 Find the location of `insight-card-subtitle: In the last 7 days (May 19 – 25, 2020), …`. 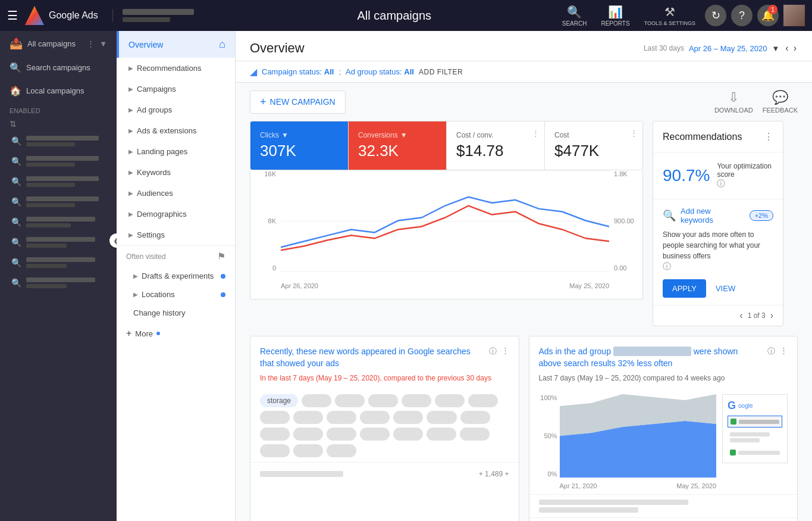

insight-card-subtitle: In the last 7 days (May 19 – 25, 2020), … is located at coordinates (384, 382).